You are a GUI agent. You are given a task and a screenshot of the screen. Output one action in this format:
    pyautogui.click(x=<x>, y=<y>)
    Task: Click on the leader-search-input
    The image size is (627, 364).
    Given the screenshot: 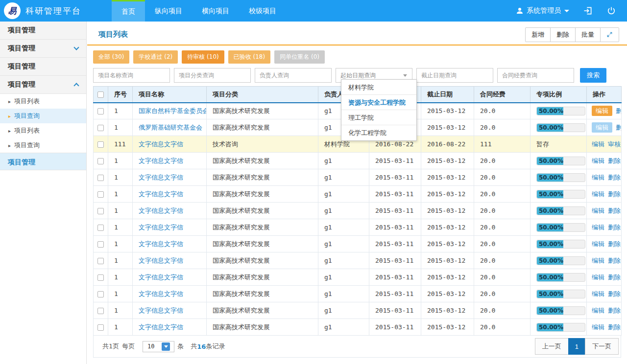 What is the action you would take?
    pyautogui.click(x=293, y=75)
    